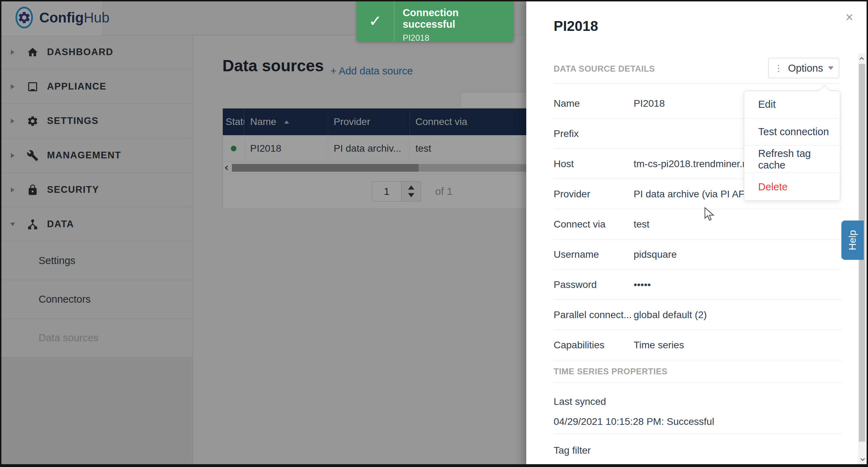  I want to click on field-row-username: Username pidsquare, so click(698, 255).